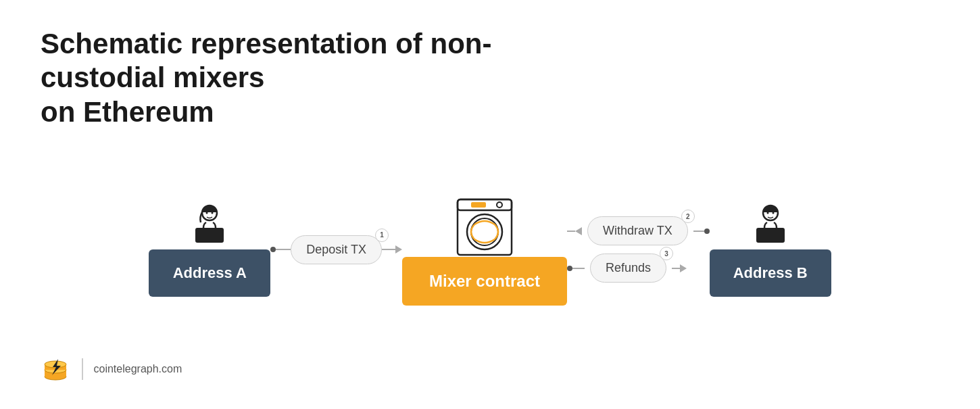 The image size is (980, 409). I want to click on footer-website: cointelegraph.com, so click(138, 369).